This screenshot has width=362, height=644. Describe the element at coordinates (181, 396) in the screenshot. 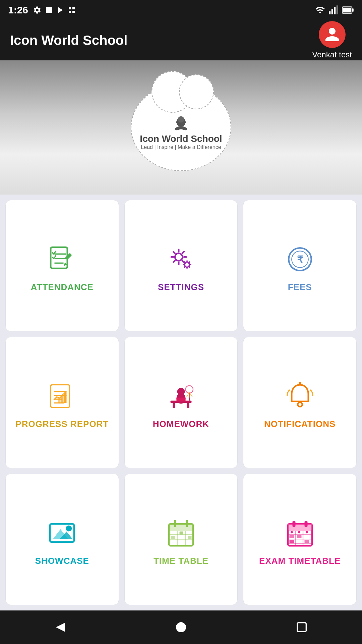

I see `homework-icon` at that location.